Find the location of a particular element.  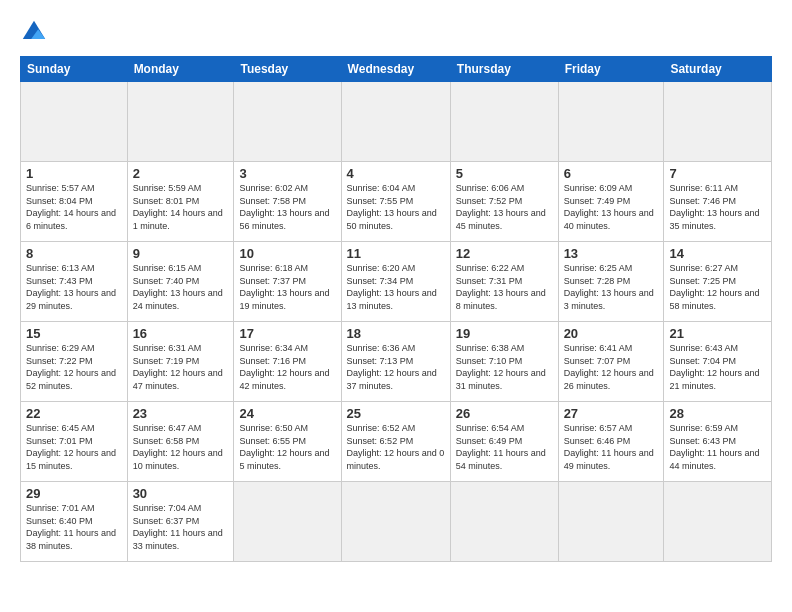

day-info: Sunrise: 6:29 AMSunset: 7:22 PMDaylight:… is located at coordinates (74, 367).